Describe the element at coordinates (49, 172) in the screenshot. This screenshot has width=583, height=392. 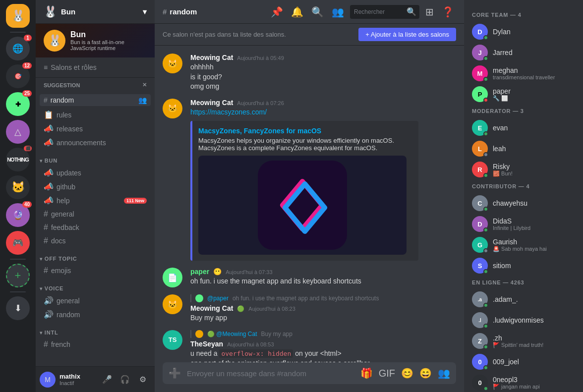
I see `updates-icon: 📣` at that location.